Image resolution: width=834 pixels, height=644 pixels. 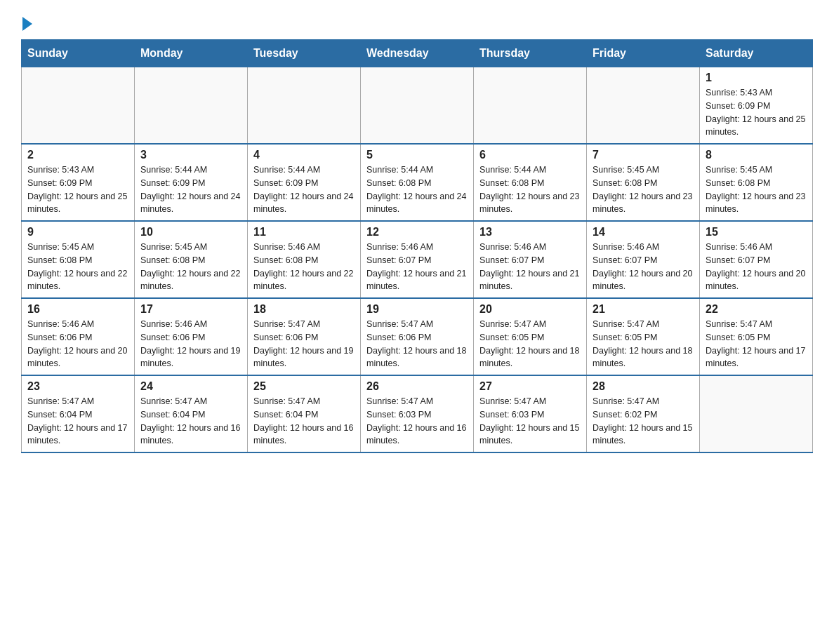 What do you see at coordinates (79, 260) in the screenshot?
I see `calendar-cell: 9Sunrise: 5:45 AM Sunset: 6:08 PM Daylig…` at bounding box center [79, 260].